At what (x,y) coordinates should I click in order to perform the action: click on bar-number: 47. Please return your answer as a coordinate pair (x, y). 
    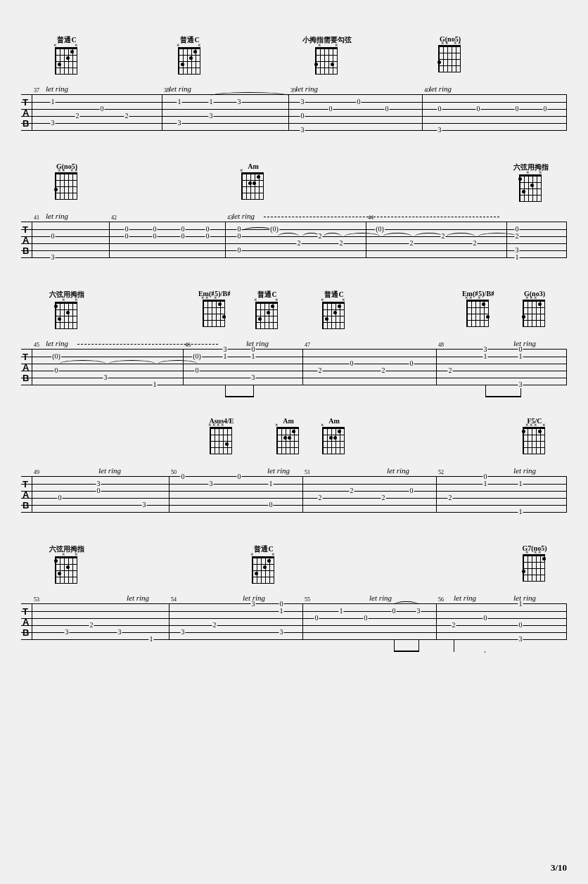
    Looking at the image, I should click on (307, 345).